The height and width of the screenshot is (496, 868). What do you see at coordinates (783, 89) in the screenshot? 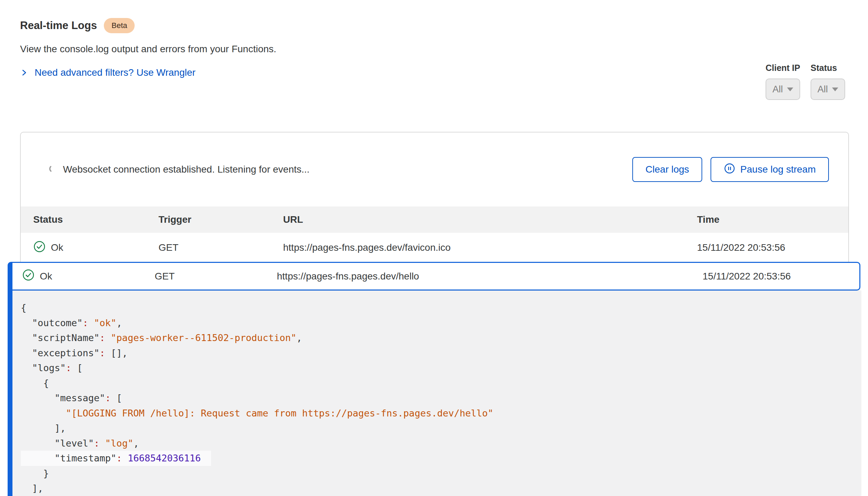
I see `client-ip-filter-dropdown: All` at bounding box center [783, 89].